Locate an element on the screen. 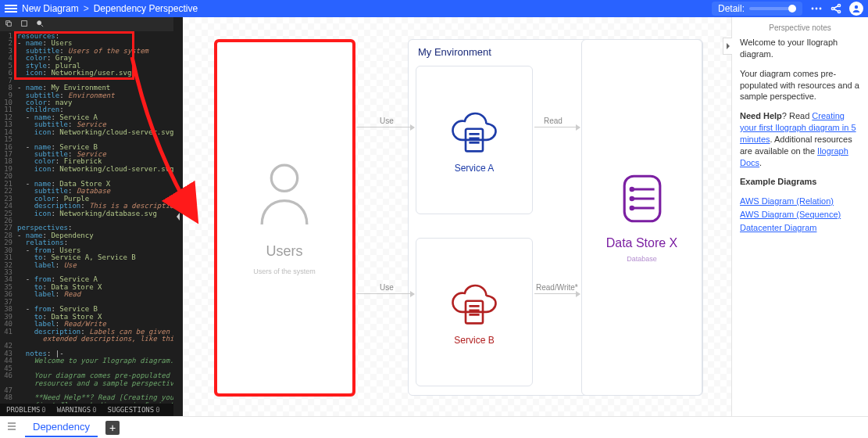  example-link-2: Datacenter Diagram is located at coordinates (778, 228).